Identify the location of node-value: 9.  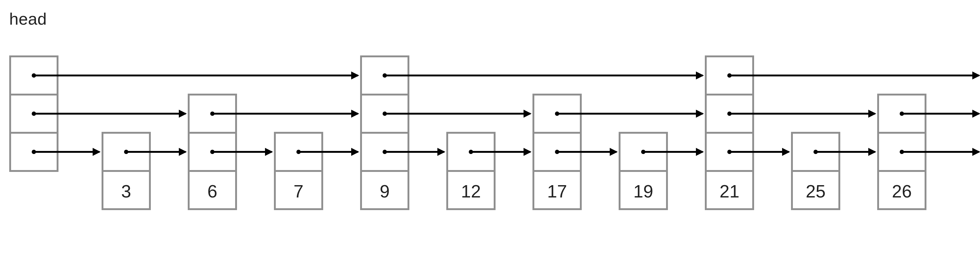
(385, 191).